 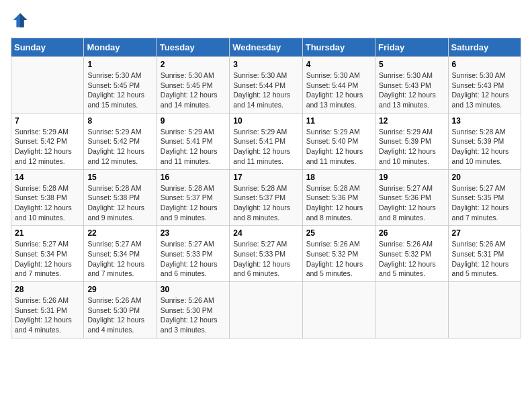 I want to click on day-number: 17, so click(x=266, y=177).